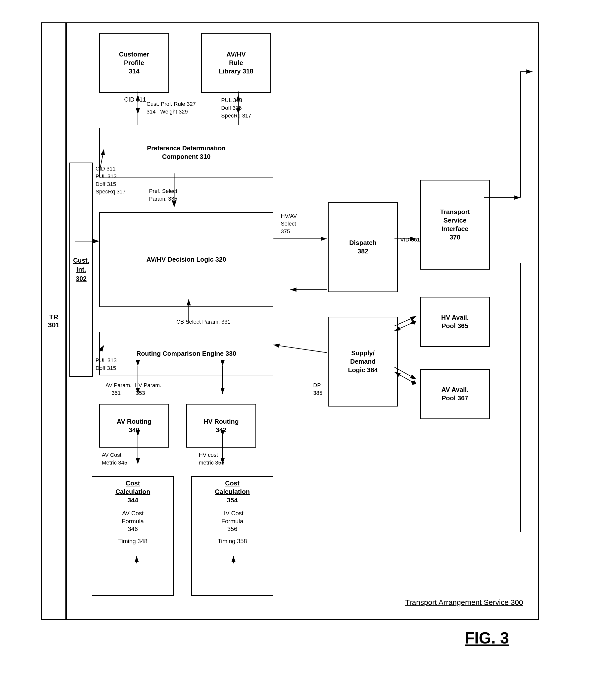  Describe the element at coordinates (186, 260) in the screenshot. I see `av-hv-decision-logic-box: AV/HV Decision Logic 320` at that location.